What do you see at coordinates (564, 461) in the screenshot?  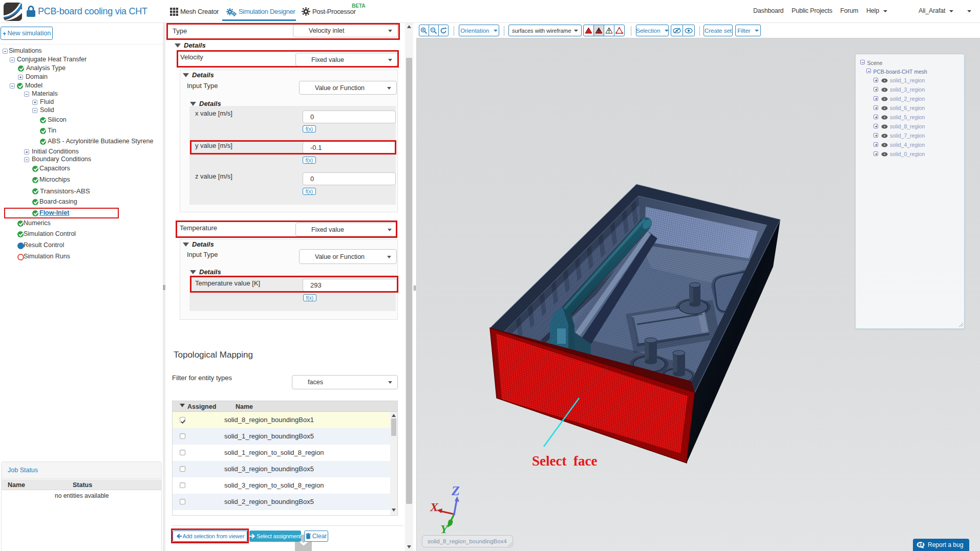 I see `svg-text: Select face` at bounding box center [564, 461].